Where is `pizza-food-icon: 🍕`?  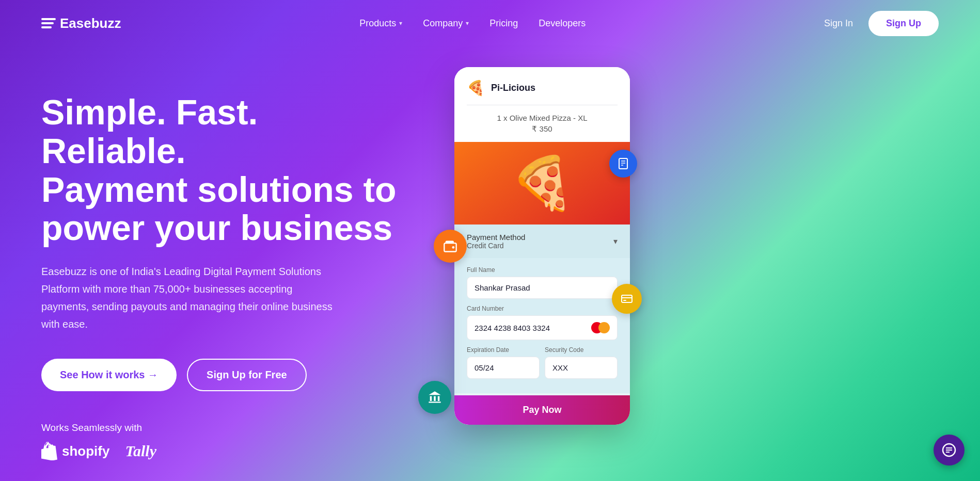
pizza-food-icon: 🍕 is located at coordinates (542, 183).